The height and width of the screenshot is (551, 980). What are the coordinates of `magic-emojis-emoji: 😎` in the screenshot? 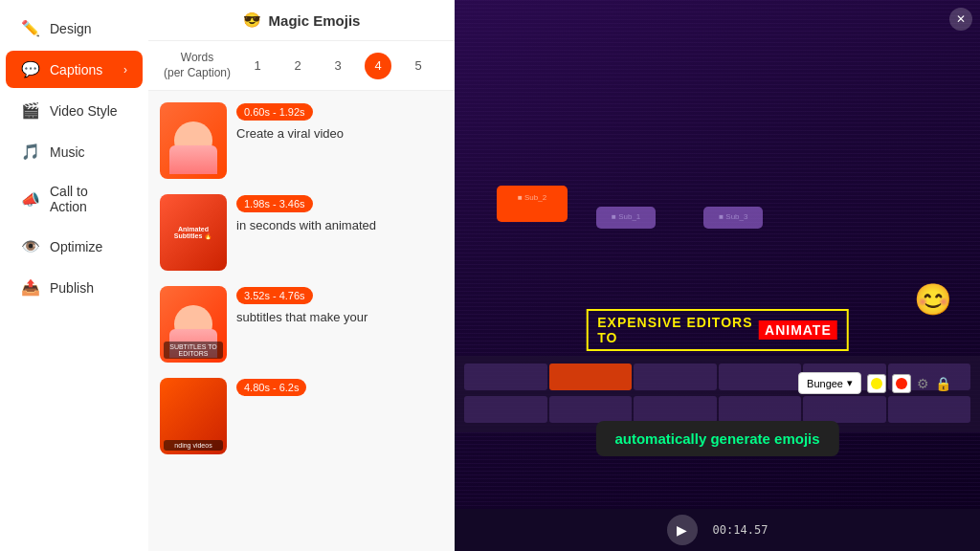 It's located at (253, 20).